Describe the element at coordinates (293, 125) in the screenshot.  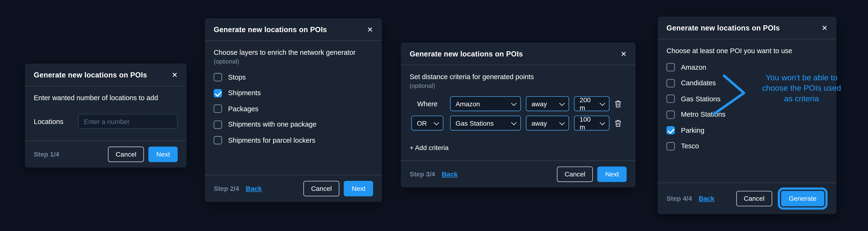
I see `checkbox-row-shipments-one-package: Shipments with one package` at that location.